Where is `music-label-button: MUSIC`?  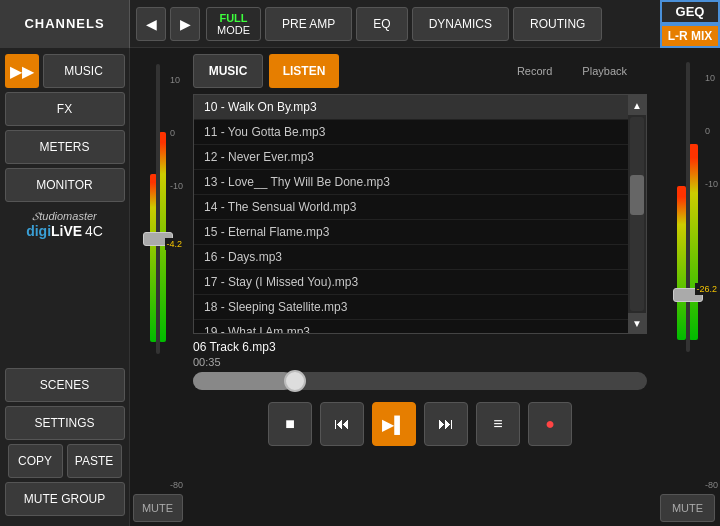 music-label-button: MUSIC is located at coordinates (228, 71).